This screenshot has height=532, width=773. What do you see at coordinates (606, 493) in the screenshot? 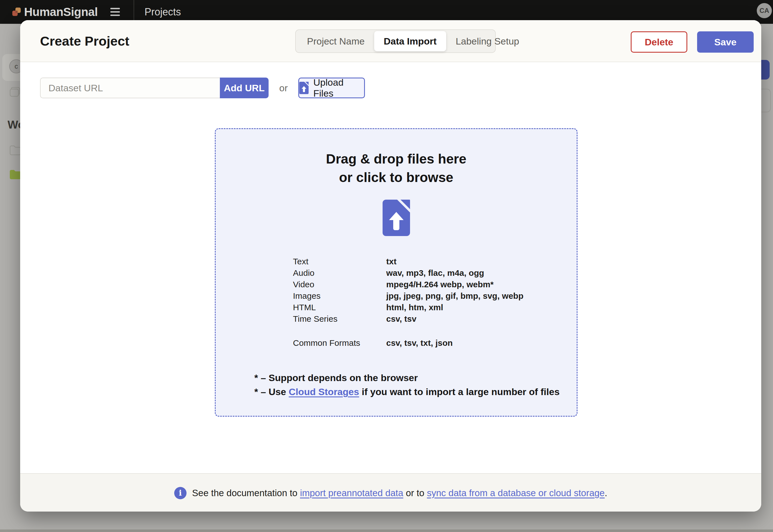
I see `footer-text-suffix: .` at bounding box center [606, 493].